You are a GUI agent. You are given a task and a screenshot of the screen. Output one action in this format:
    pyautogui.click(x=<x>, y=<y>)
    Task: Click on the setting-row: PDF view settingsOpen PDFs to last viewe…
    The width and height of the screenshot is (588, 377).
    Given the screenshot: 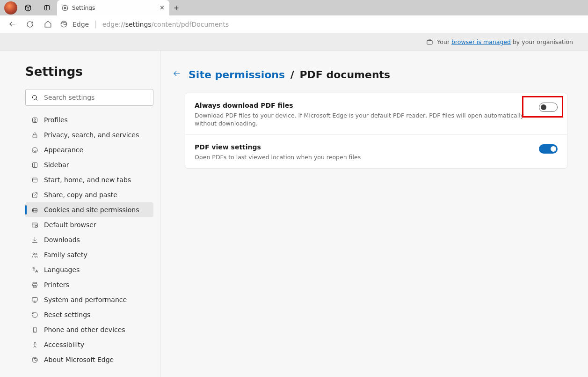 What is the action you would take?
    pyautogui.click(x=376, y=151)
    